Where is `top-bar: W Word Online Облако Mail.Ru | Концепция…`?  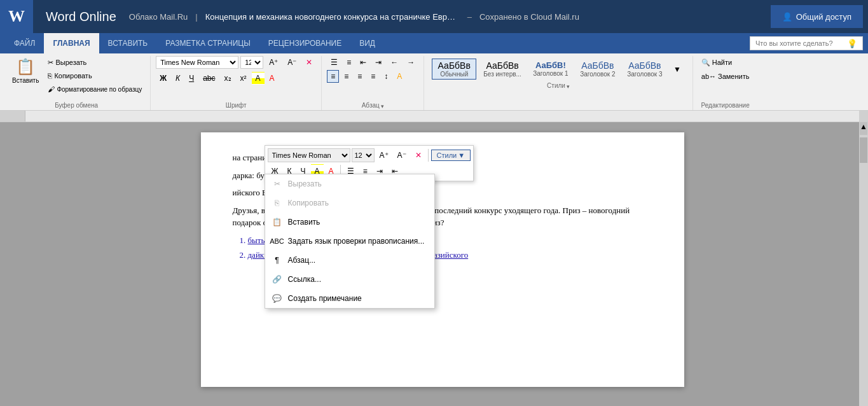
top-bar: W Word Online Облако Mail.Ru | Концепция… is located at coordinates (434, 17).